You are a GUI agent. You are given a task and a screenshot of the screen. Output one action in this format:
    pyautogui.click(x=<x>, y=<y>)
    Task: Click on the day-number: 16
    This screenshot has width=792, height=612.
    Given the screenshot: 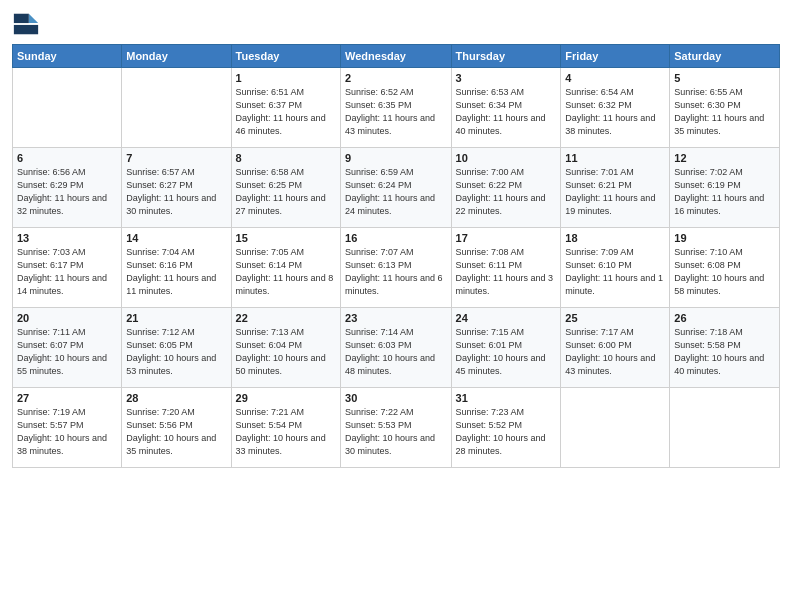 What is the action you would take?
    pyautogui.click(x=396, y=238)
    